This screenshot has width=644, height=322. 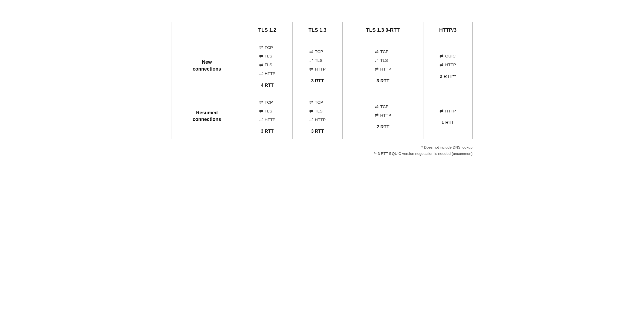 What do you see at coordinates (448, 77) in the screenshot?
I see `rtt-value: 2 RTT**` at bounding box center [448, 77].